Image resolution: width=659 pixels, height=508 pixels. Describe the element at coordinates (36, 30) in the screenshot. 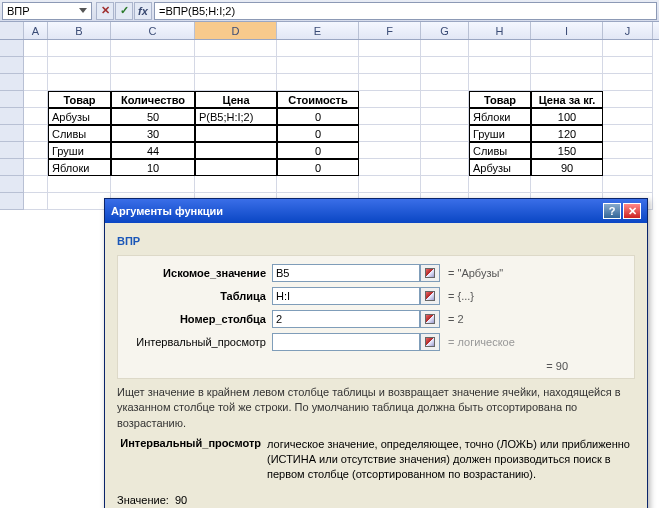

I see `col-header: A` at that location.